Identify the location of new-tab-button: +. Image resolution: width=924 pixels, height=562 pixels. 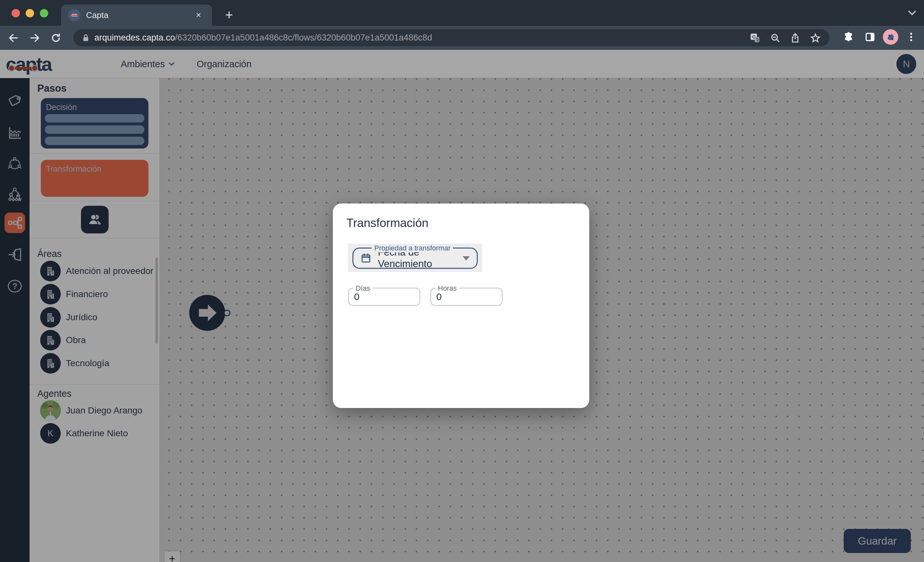
(229, 15).